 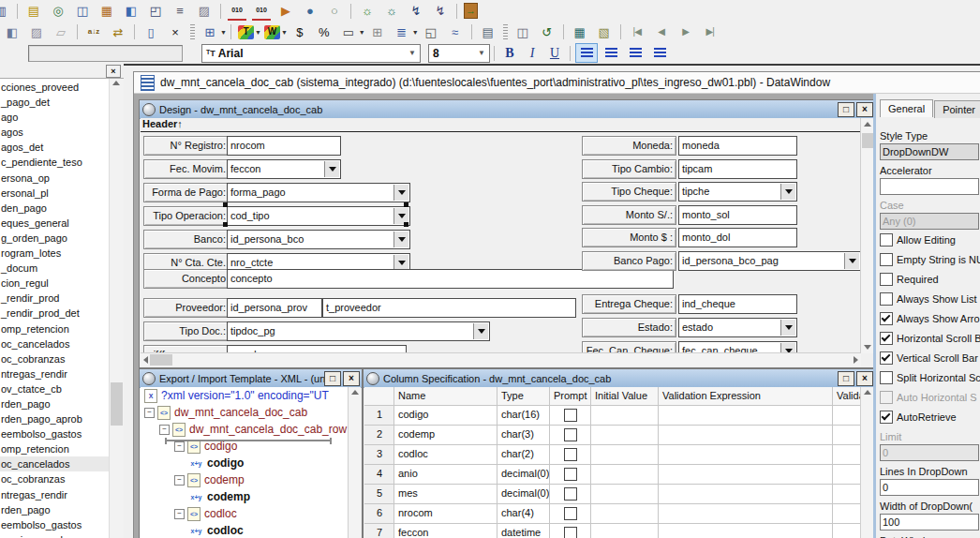 I want to click on field-label: Tipo Cambio:, so click(x=630, y=169).